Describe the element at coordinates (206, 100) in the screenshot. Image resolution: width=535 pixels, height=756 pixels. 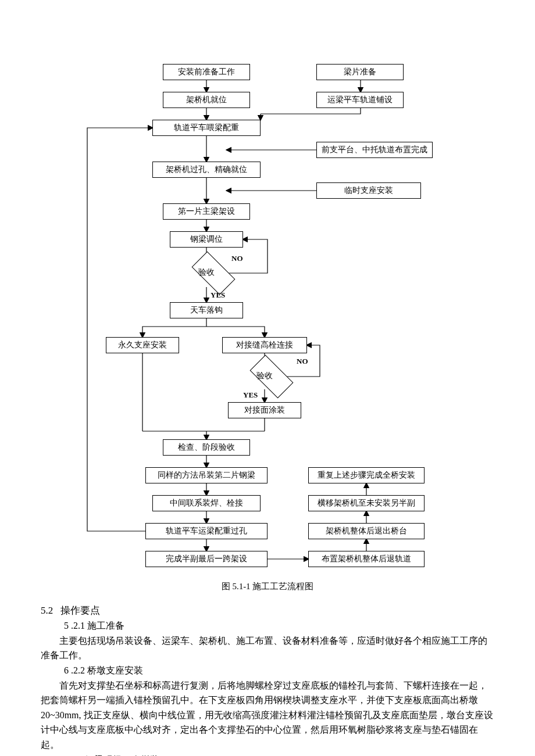
I see `node-launcher: 架桥机就位` at that location.